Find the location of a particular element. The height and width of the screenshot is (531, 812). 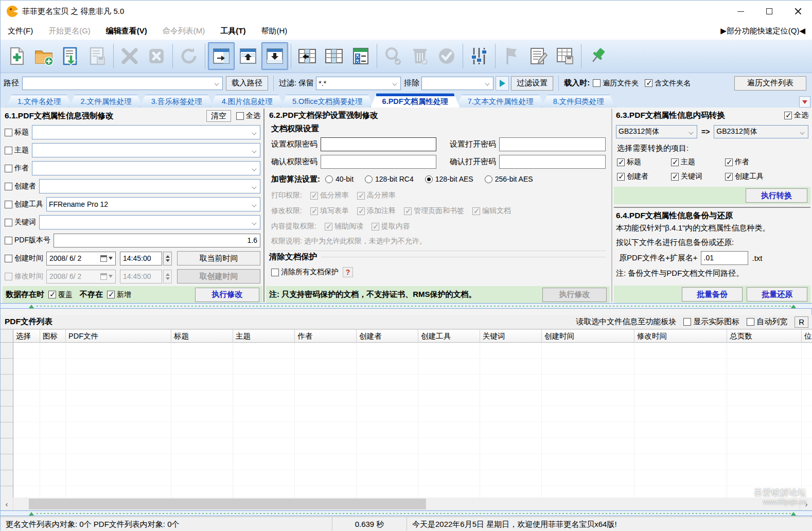

filter-settings-button: 过滤设置 is located at coordinates (532, 83).